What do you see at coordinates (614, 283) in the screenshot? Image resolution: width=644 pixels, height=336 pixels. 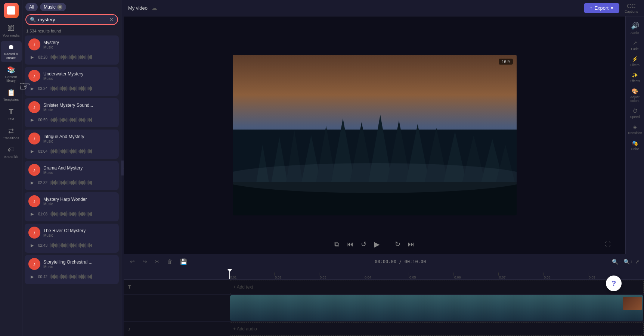 I see `help-button: ?` at bounding box center [614, 283].